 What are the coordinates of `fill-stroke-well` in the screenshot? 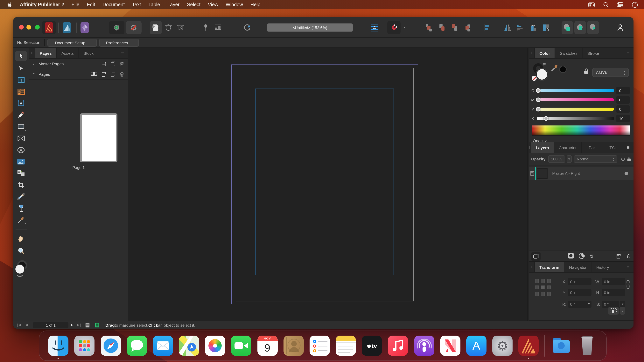 It's located at (21, 269).